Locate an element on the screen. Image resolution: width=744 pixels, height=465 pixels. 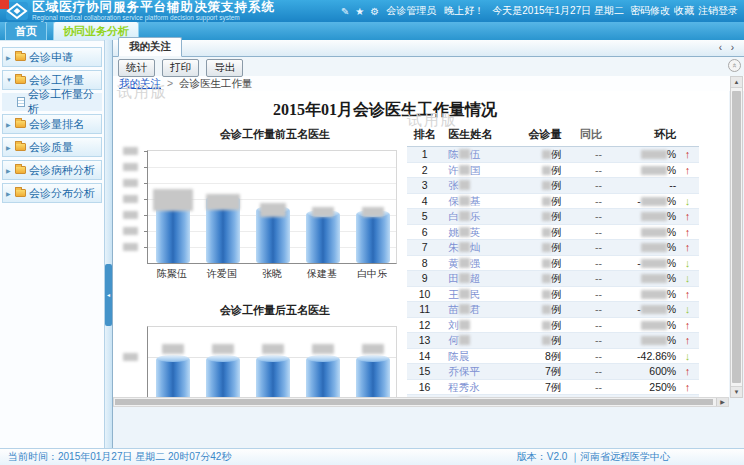
doctor-name-cell: 苗君 is located at coordinates (480, 310).